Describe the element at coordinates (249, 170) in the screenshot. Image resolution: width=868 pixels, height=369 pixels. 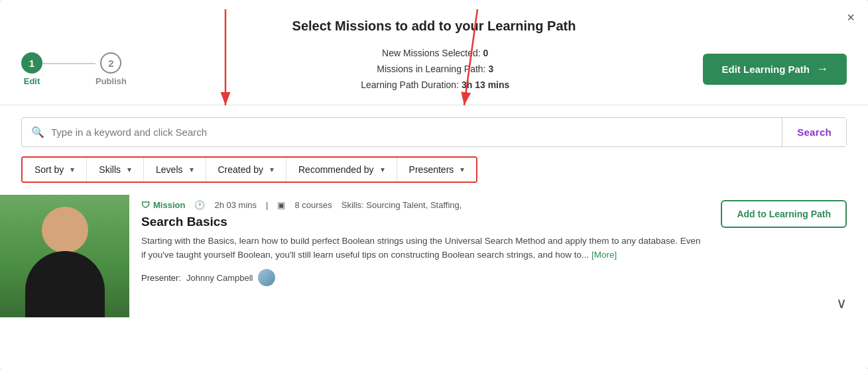
I see `filters-row: Sort by ▾ Skills ▾ Levels ▾ Created by ▾…` at that location.